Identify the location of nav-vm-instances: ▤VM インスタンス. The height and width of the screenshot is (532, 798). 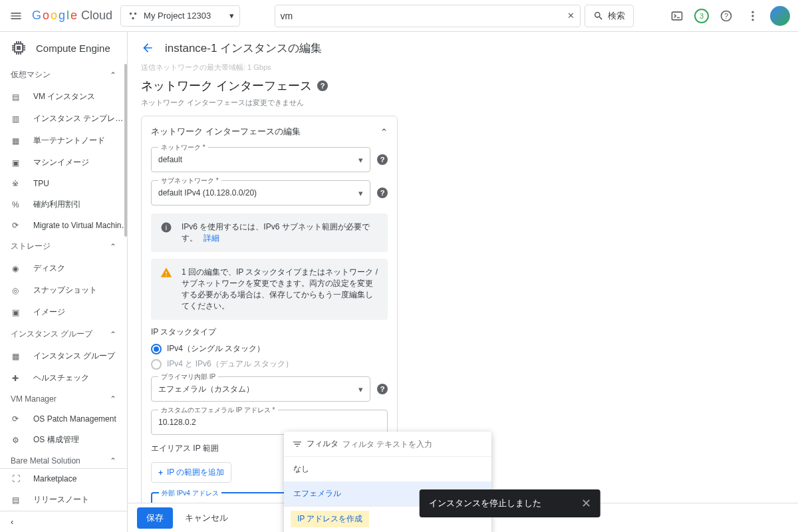
(64, 97).